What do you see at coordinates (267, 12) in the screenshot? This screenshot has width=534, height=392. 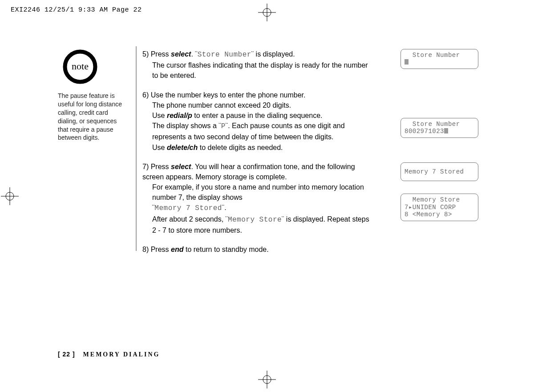 I see `registration-mark-top` at bounding box center [267, 12].